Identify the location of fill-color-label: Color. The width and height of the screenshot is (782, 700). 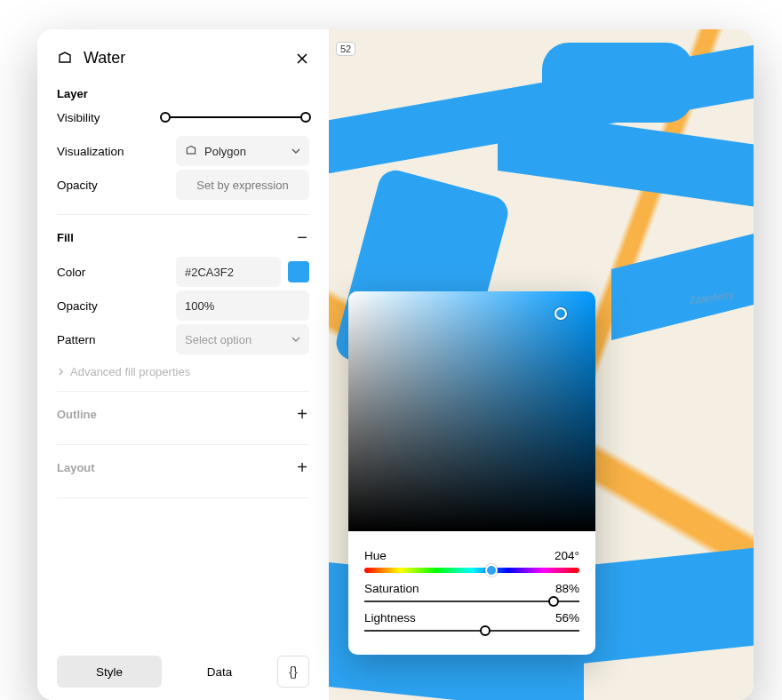
(71, 272).